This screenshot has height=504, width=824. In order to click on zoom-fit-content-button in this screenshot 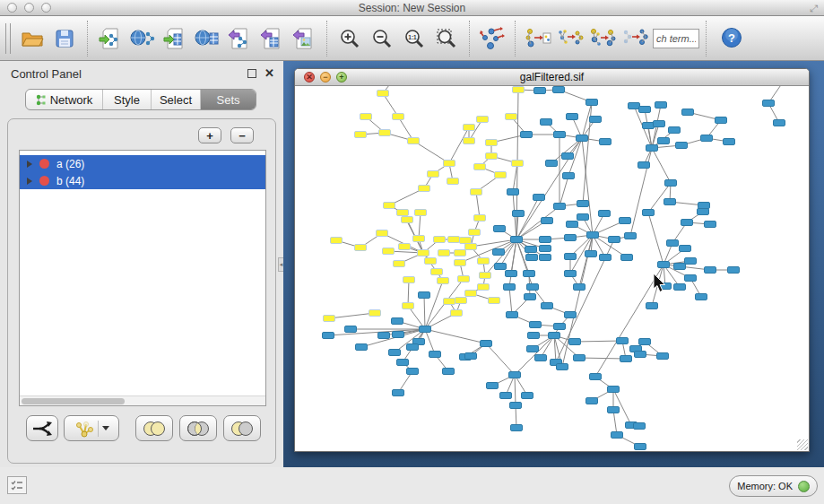, I will do `click(447, 39)`.